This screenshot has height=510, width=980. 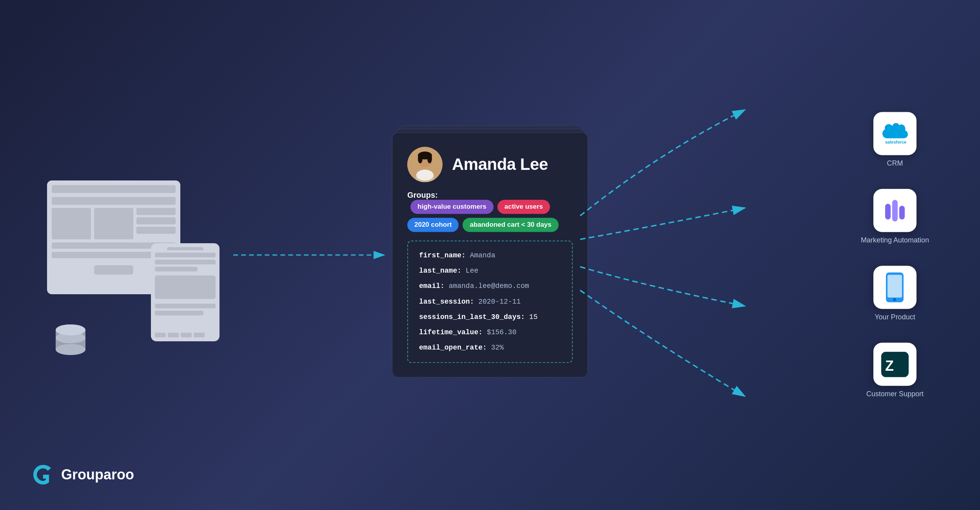 I want to click on zendesk-icon: Z, so click(x=895, y=364).